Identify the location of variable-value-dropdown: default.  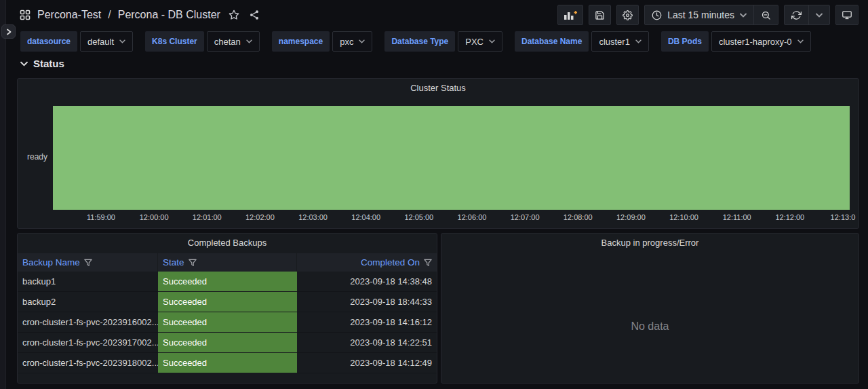
(106, 41).